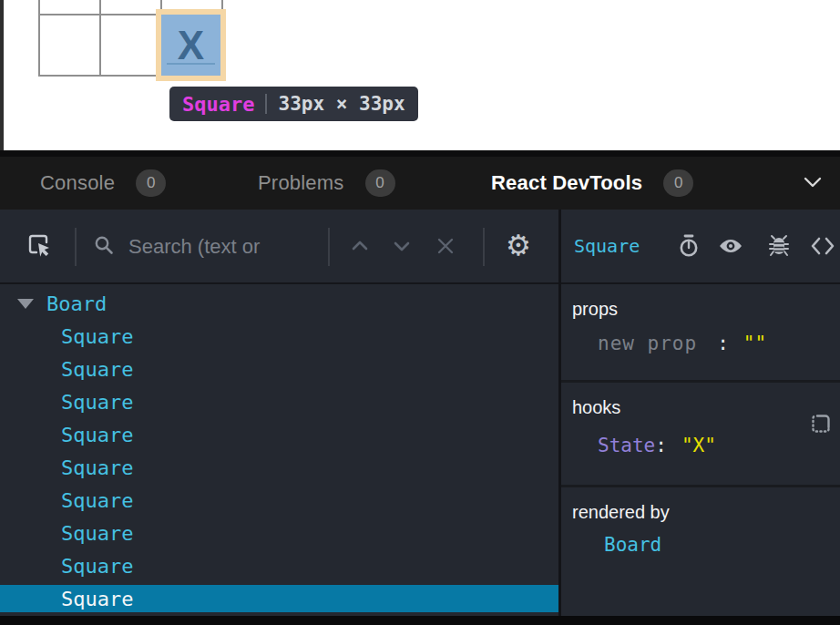  I want to click on expander-triangle-icon, so click(26, 304).